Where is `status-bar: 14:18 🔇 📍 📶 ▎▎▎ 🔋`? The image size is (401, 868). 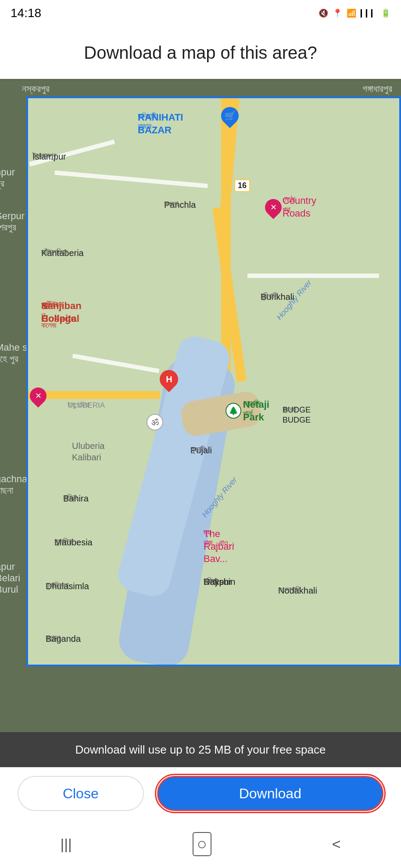
status-bar: 14:18 🔇 📍 📶 ▎▎▎ 🔋 is located at coordinates (200, 13).